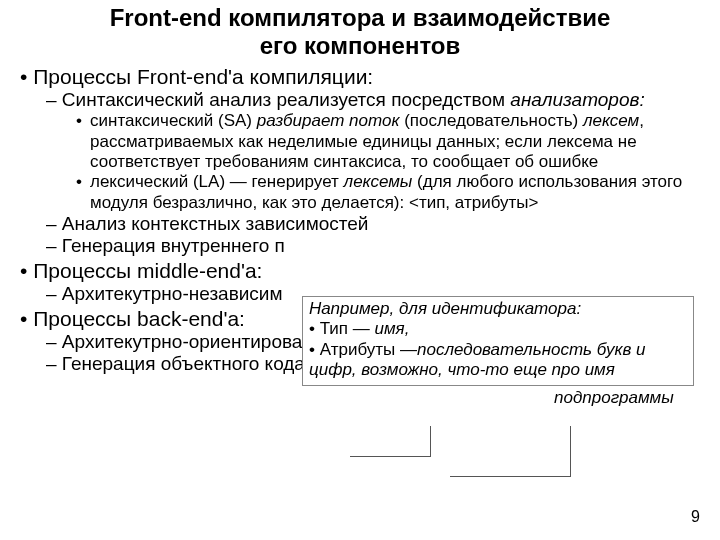 This screenshot has width=720, height=540. Describe the element at coordinates (388, 192) in the screenshot. I see `subsub-la: лексический (LA) — генерирует лексемы (д…` at that location.